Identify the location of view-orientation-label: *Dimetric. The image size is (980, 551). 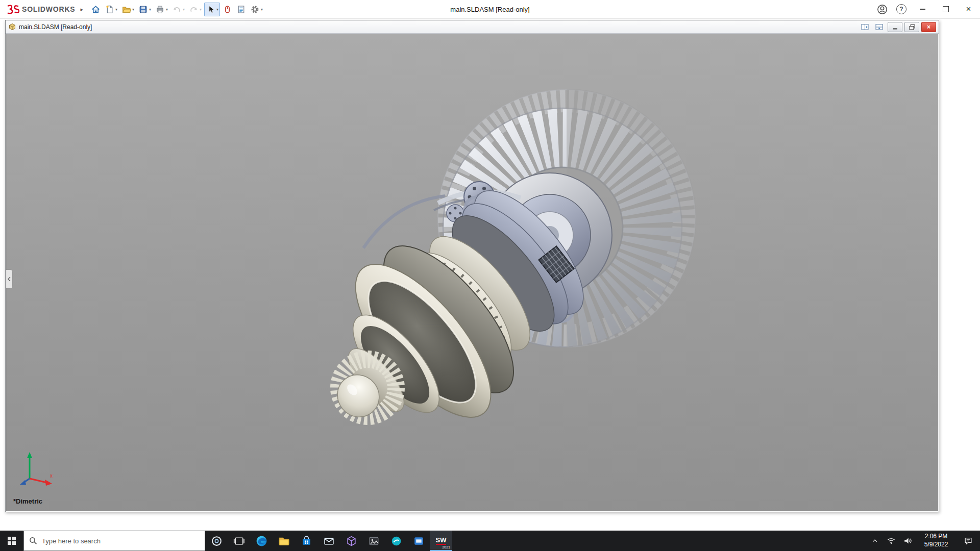
(28, 501).